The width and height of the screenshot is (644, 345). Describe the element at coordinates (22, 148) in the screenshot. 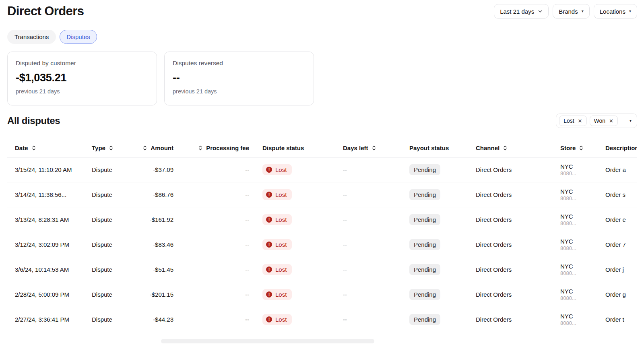

I see `column-label: Date` at that location.